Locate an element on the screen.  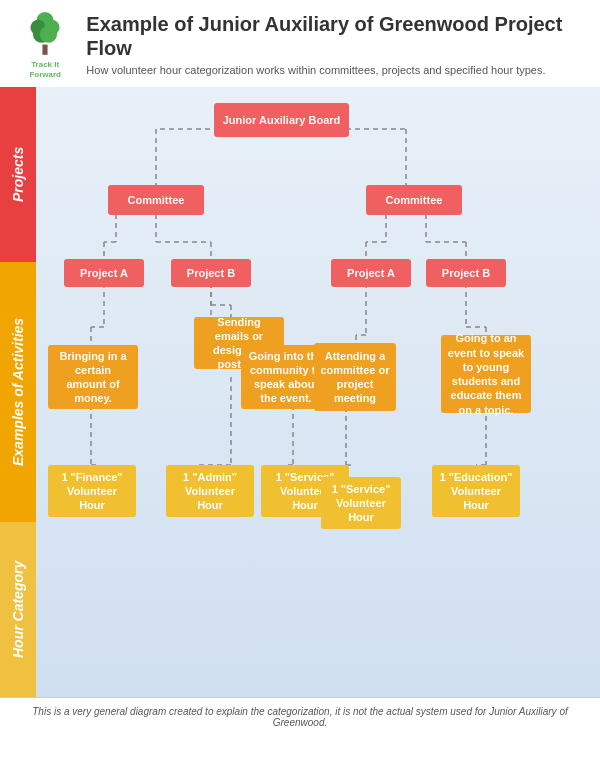
hour5-node: 1 "Education" Volunteer Hour is located at coordinates (476, 491).